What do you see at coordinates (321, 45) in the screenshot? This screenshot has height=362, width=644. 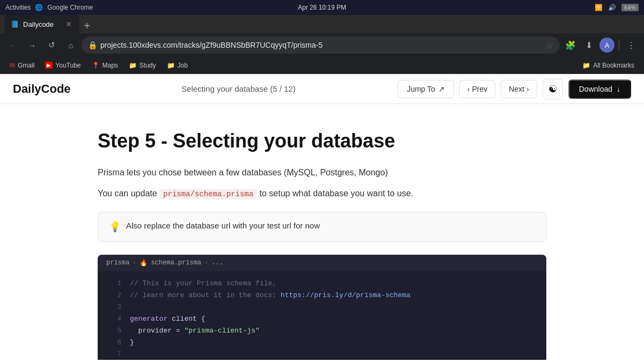 I see `url-text: projects.100xdevs.com/tracks/gZf9uBBNSbB…` at bounding box center [321, 45].